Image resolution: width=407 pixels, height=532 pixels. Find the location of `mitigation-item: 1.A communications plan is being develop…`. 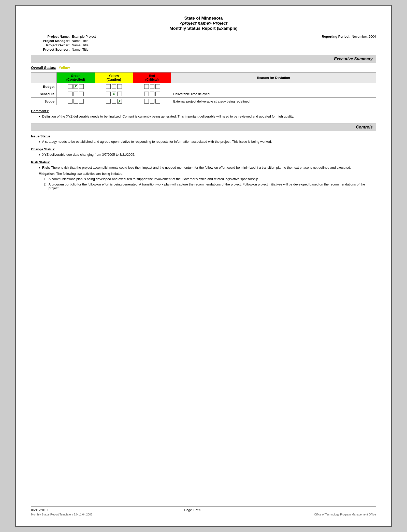

mitigation-item: 1.A communications plan is being develop… is located at coordinates (210, 179).